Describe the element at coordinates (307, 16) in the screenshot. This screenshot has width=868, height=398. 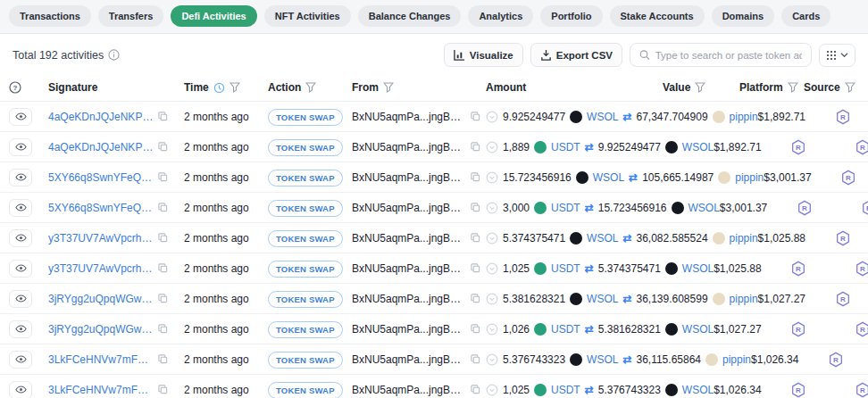
I see `tab-nft-activities: NFT Activities` at that location.